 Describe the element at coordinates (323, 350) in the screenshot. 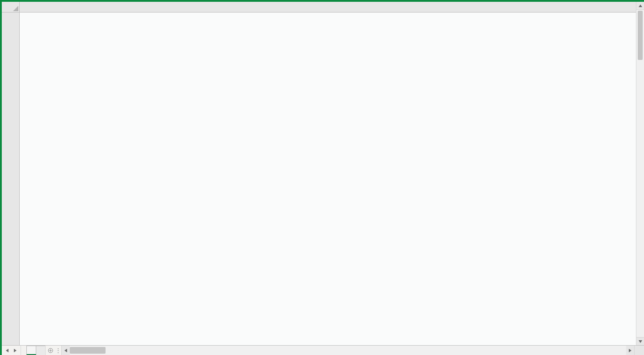

I see `sheet-tab-bar: ⋮` at that location.